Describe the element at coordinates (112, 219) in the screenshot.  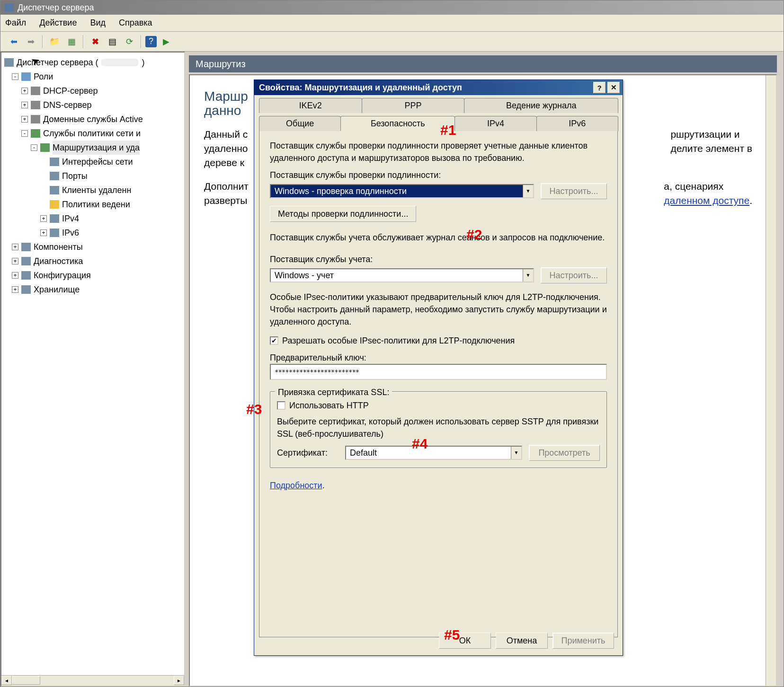
I see `tree-item: +IPv4` at that location.